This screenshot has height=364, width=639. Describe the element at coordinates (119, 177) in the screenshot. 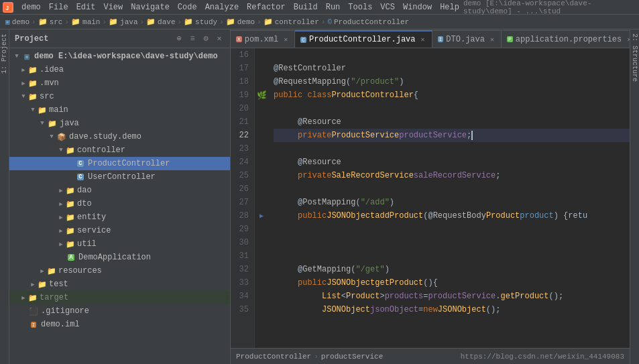

I see `tree-item-usercontroller: C UserController` at that location.